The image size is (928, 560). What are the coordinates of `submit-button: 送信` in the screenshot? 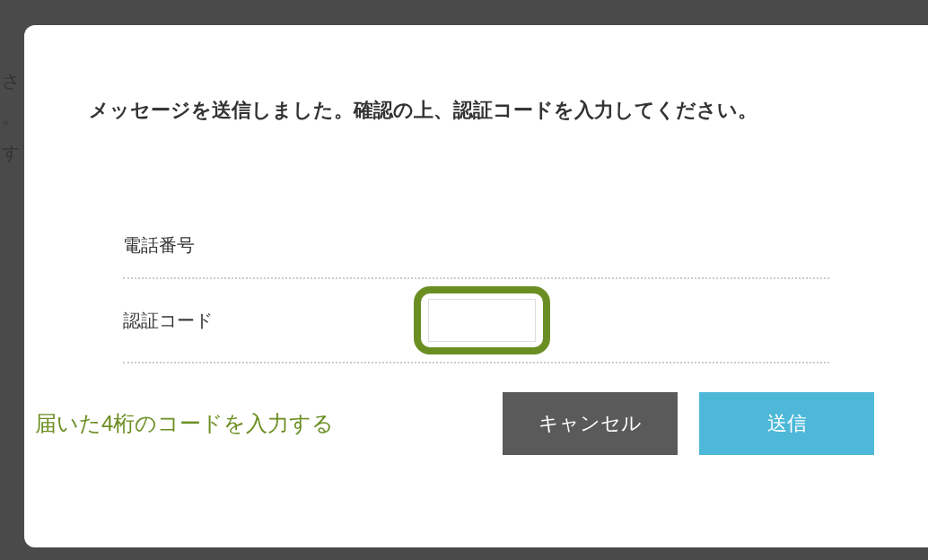 It's located at (786, 424).